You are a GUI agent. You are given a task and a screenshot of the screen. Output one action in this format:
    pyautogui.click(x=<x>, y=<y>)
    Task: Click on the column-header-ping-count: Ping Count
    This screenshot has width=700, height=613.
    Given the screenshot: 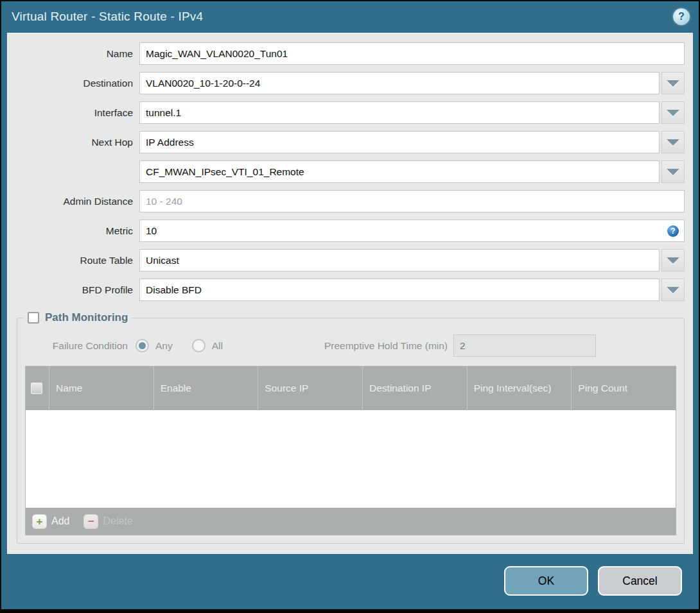 What is the action you would take?
    pyautogui.click(x=623, y=388)
    